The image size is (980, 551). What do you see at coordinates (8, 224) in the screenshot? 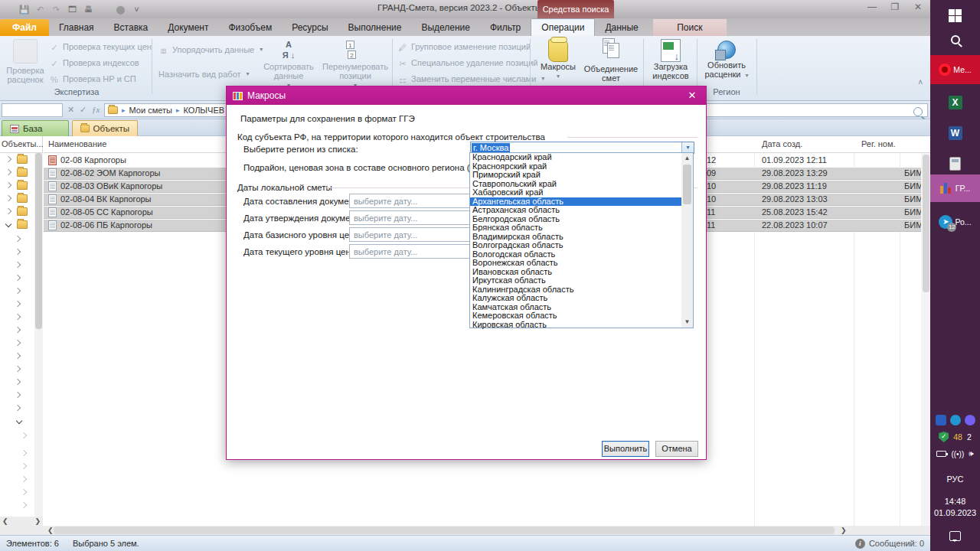
I see `chevron-down-icon` at bounding box center [8, 224].